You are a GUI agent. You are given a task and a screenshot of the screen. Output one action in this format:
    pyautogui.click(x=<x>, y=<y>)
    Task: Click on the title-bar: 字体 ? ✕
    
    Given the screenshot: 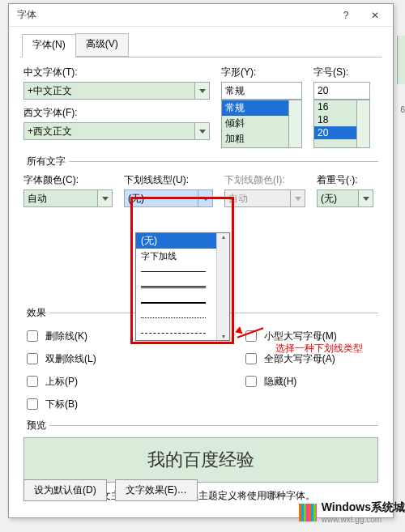 What is the action you would take?
    pyautogui.click(x=201, y=15)
    